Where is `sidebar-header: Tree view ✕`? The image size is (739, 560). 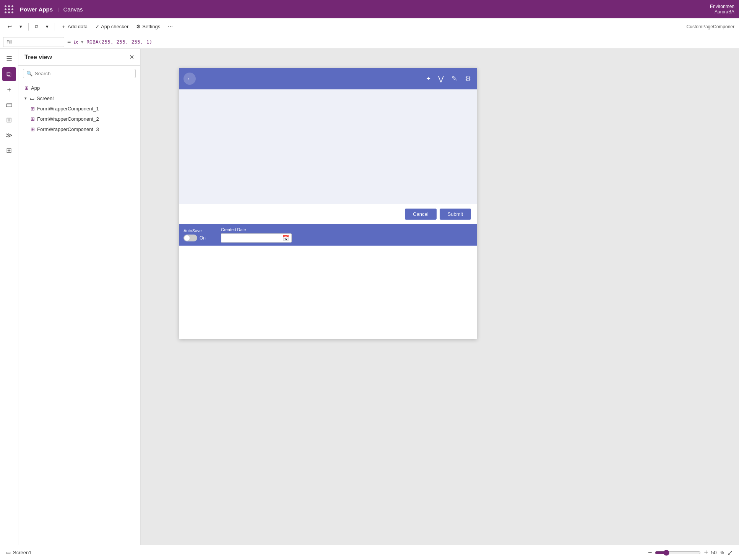
sidebar-header: Tree view ✕ is located at coordinates (80, 57).